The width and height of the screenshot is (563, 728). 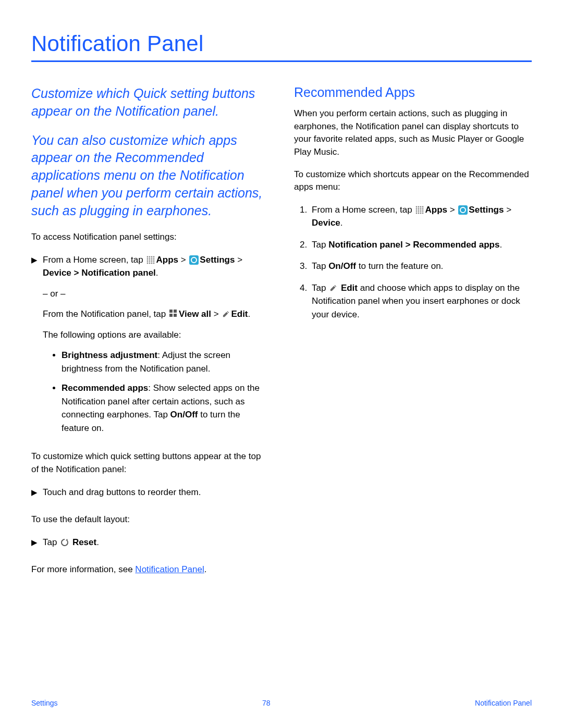 What do you see at coordinates (109, 355) in the screenshot?
I see `text-bold: Brightness adjustment` at bounding box center [109, 355].